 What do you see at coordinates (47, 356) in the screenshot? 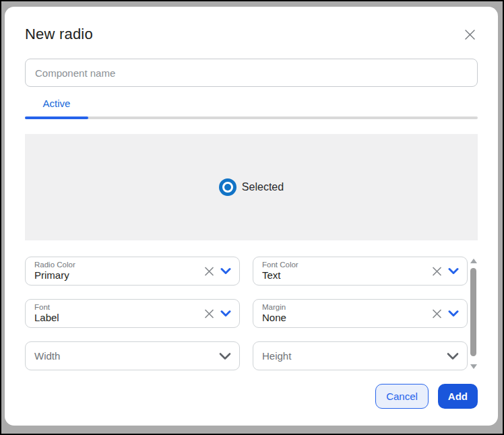
I see `field-placeholder: Width` at bounding box center [47, 356].